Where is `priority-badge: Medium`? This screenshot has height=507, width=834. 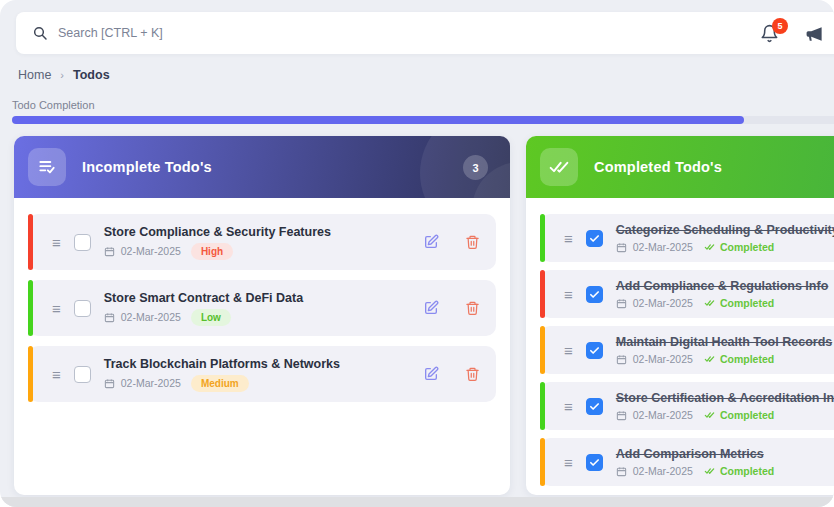
priority-badge: Medium is located at coordinates (220, 384).